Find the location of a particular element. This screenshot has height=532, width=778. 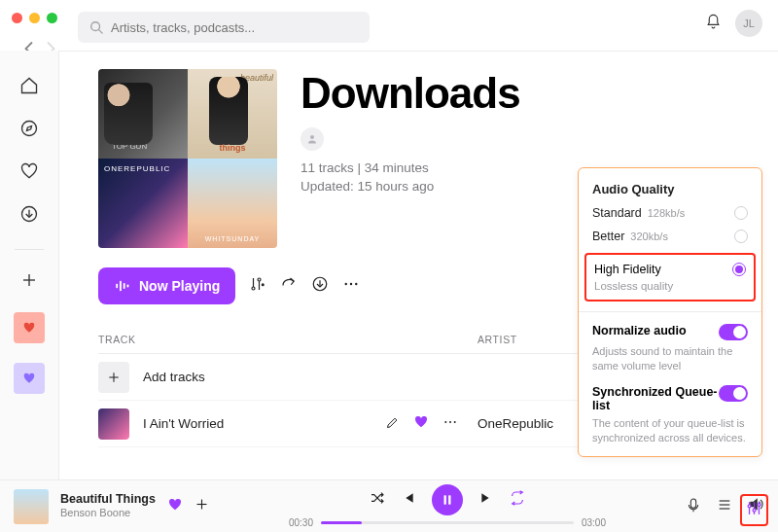

search-input is located at coordinates (234, 27).